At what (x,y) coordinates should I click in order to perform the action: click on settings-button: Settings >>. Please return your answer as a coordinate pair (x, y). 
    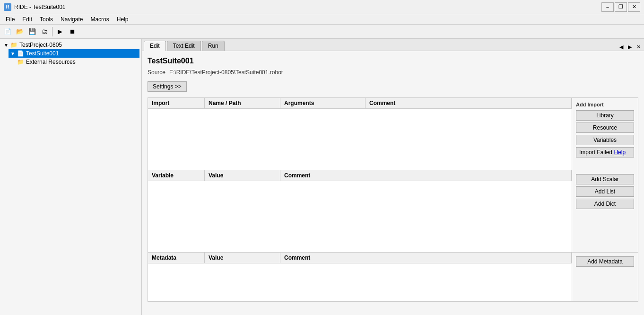
    Looking at the image, I should click on (167, 87).